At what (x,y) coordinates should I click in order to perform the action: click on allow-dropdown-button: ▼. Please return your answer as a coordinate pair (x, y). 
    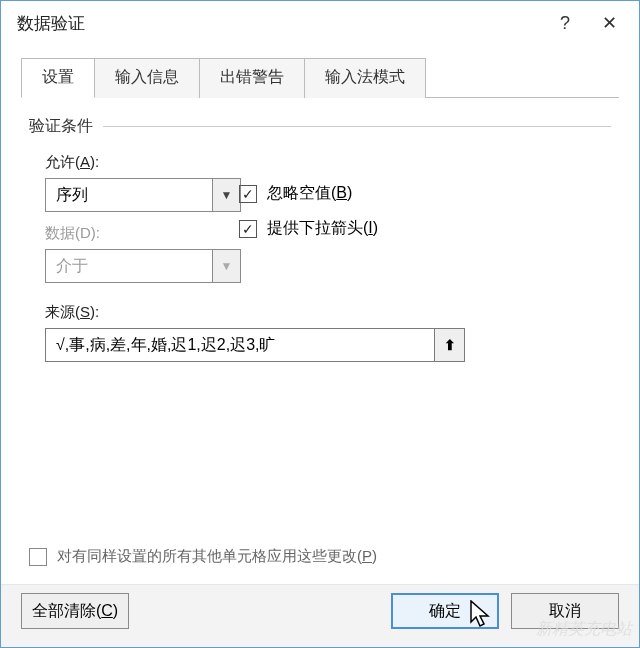
    Looking at the image, I should click on (226, 195).